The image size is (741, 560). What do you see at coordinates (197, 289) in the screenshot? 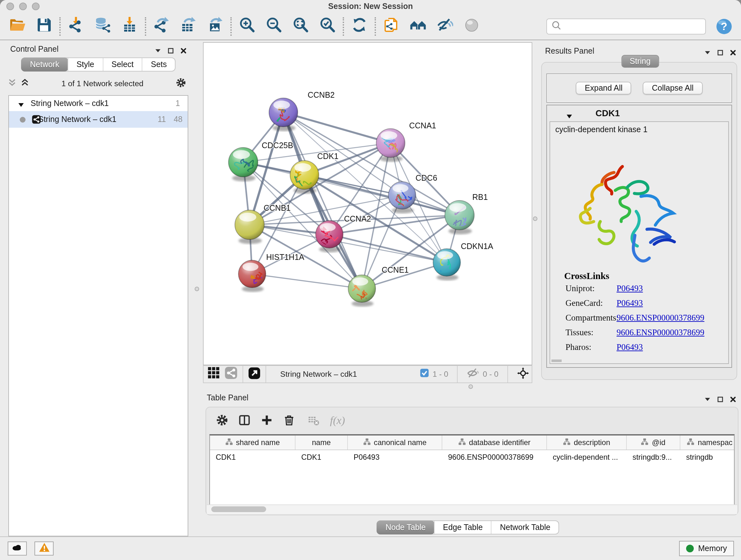
I see `left-splitter-handle` at bounding box center [197, 289].